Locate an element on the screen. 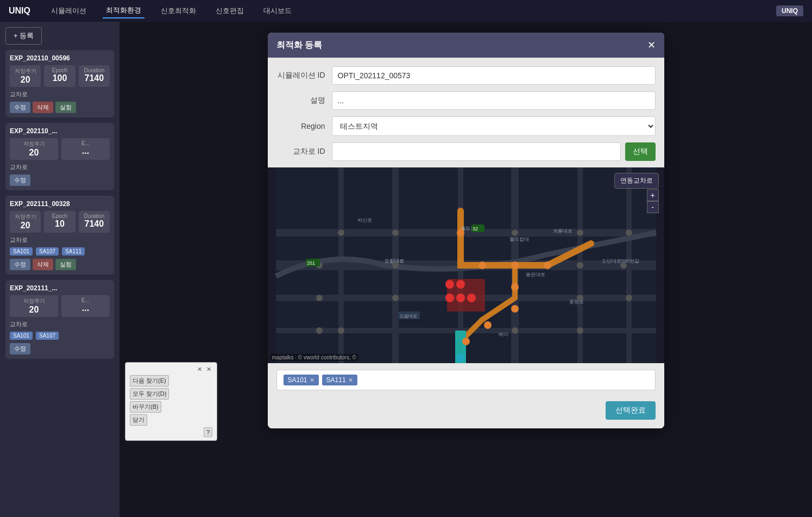  description-label: 설명 is located at coordinates (301, 101).